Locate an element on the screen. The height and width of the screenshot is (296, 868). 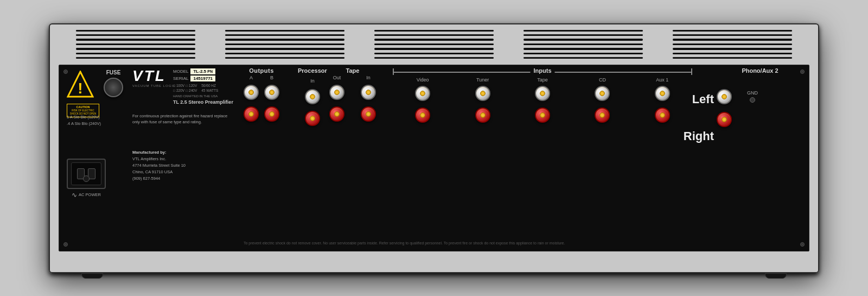
frequency-label: 50/60 HZ is located at coordinates (208, 86).